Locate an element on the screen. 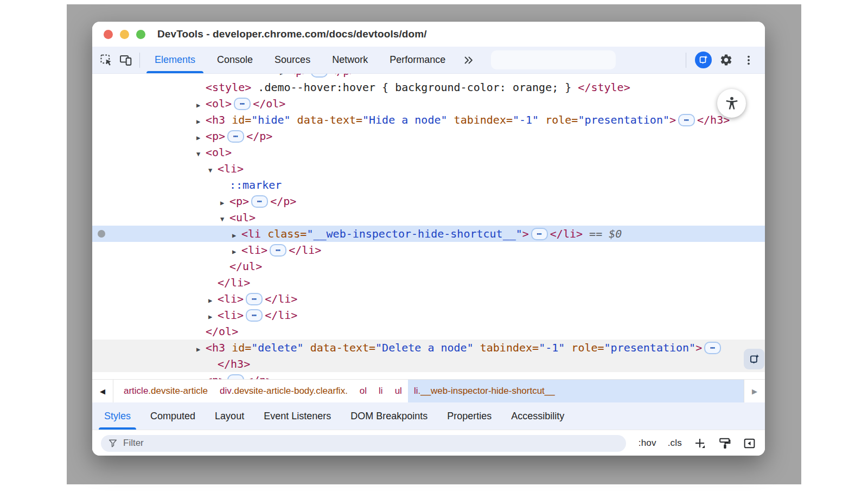 Image resolution: width=868 pixels, height=499 pixels. dom-tree-row: ▶<h3 id="hide" data-text="Hide a node" t… is located at coordinates (429, 120).